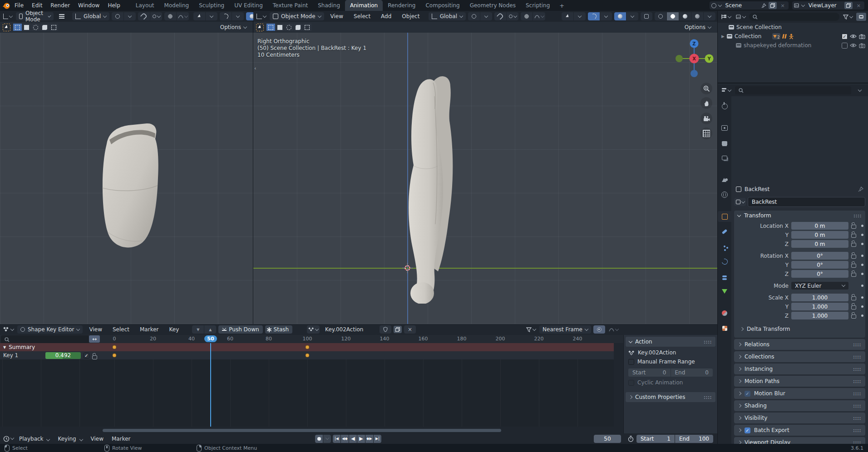  What do you see at coordinates (364, 5) in the screenshot?
I see `tab-animation: Animation` at bounding box center [364, 5].